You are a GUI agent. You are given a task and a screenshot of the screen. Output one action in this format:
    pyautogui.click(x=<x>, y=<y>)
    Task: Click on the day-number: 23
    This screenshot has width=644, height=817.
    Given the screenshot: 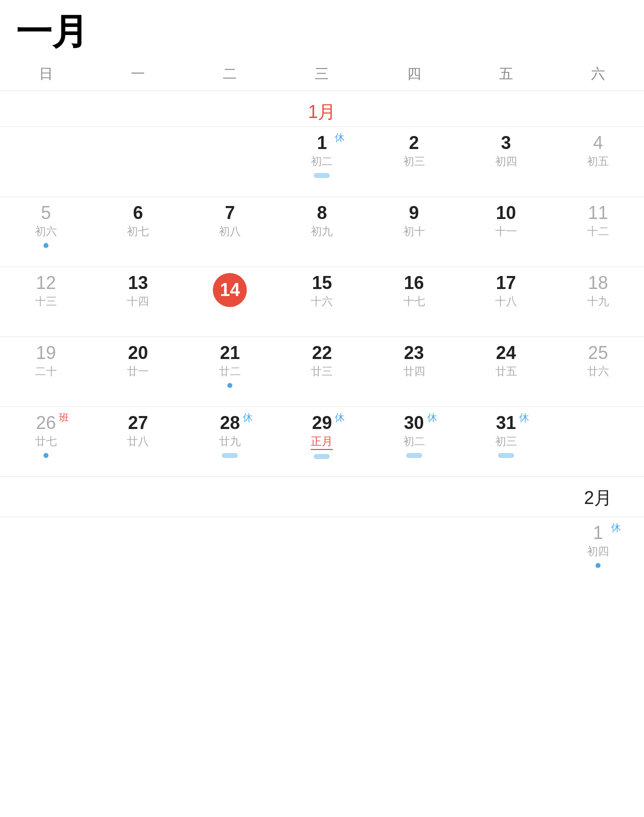 What is the action you would take?
    pyautogui.click(x=414, y=353)
    